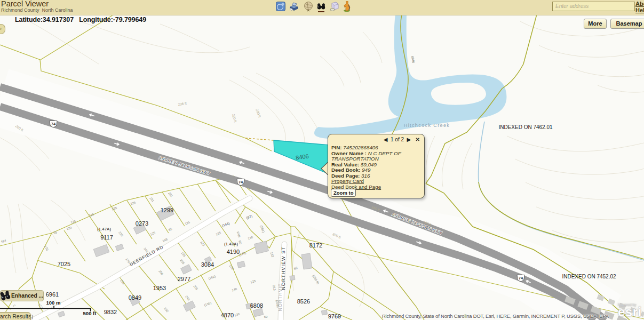 This screenshot has height=320, width=644. Describe the element at coordinates (233, 252) in the screenshot. I see `svg-text: 4190` at that location.